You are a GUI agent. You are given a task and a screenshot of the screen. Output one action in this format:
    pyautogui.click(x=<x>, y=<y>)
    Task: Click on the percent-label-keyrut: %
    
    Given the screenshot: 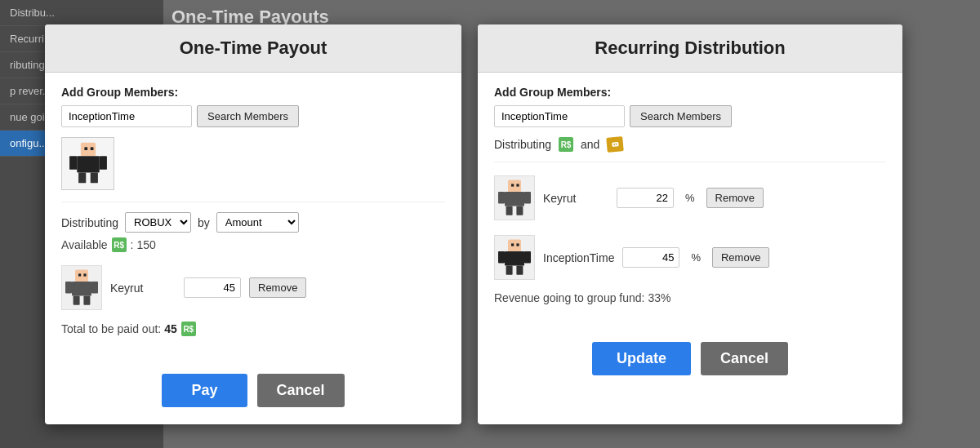 What is the action you would take?
    pyautogui.click(x=690, y=197)
    